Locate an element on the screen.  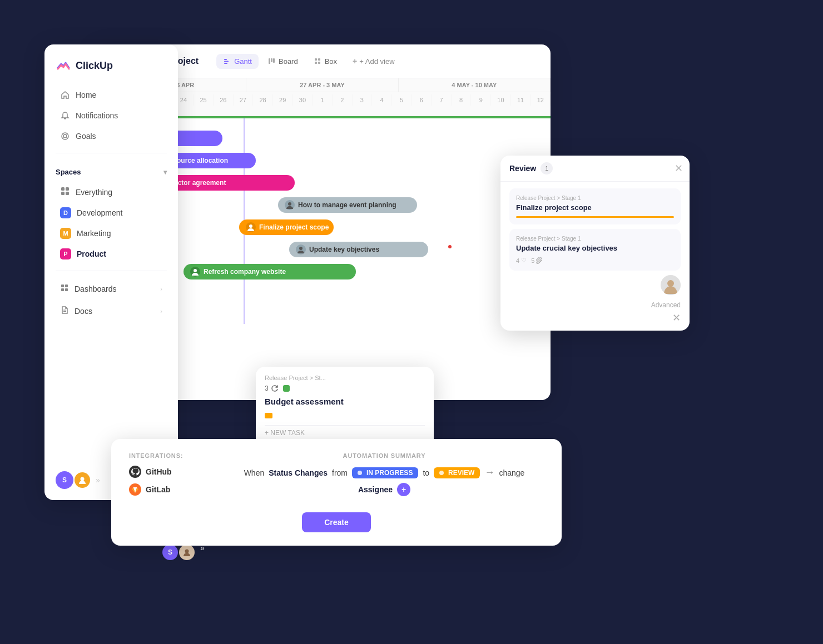
sidebar-logo: ClickUp is located at coordinates (111, 71).